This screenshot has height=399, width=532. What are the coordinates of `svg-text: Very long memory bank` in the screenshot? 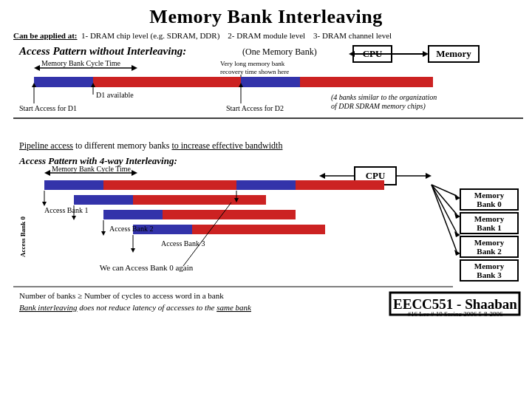 It's located at (253, 64).